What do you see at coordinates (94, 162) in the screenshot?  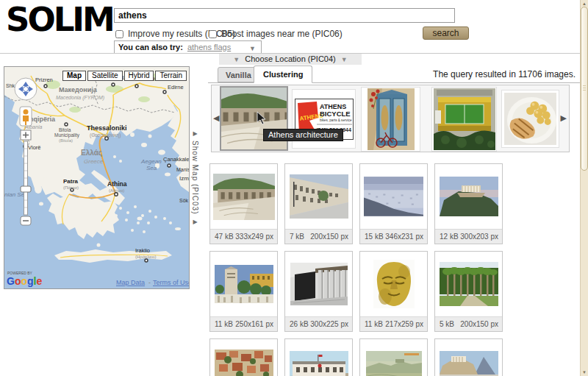 I see `map-label: Greece` at bounding box center [94, 162].